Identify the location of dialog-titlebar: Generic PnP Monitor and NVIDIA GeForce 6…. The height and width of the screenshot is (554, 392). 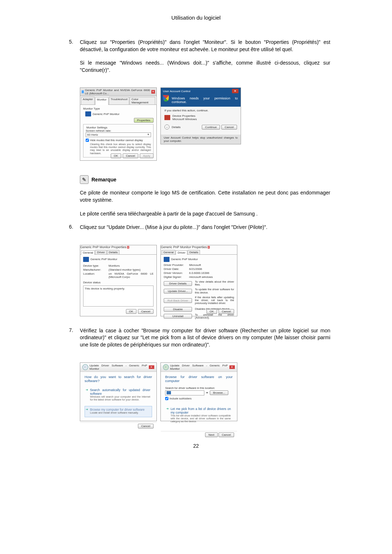
(118, 92).